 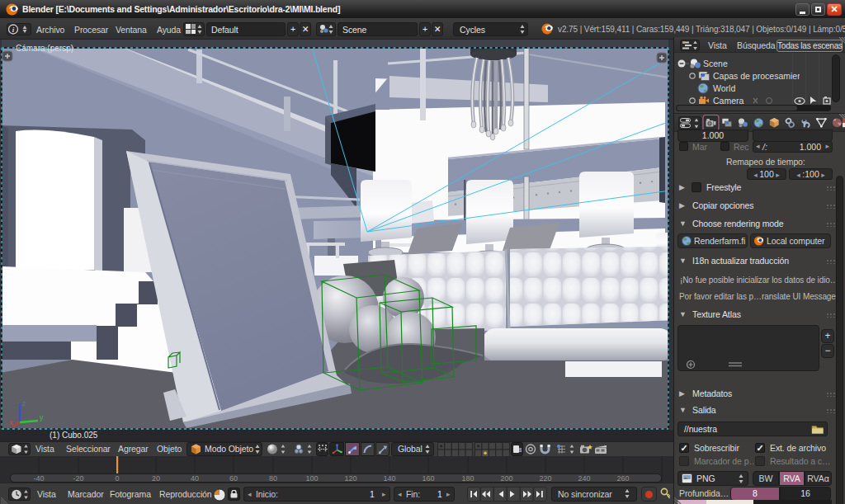 What do you see at coordinates (725, 88) in the screenshot?
I see `svg-text: World` at bounding box center [725, 88].